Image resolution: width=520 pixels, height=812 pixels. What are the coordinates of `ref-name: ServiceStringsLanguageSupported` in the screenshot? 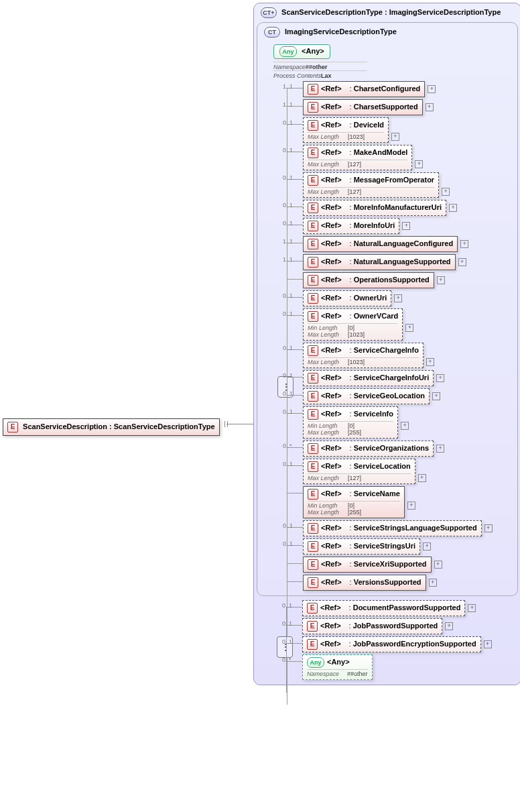 It's located at (413, 528).